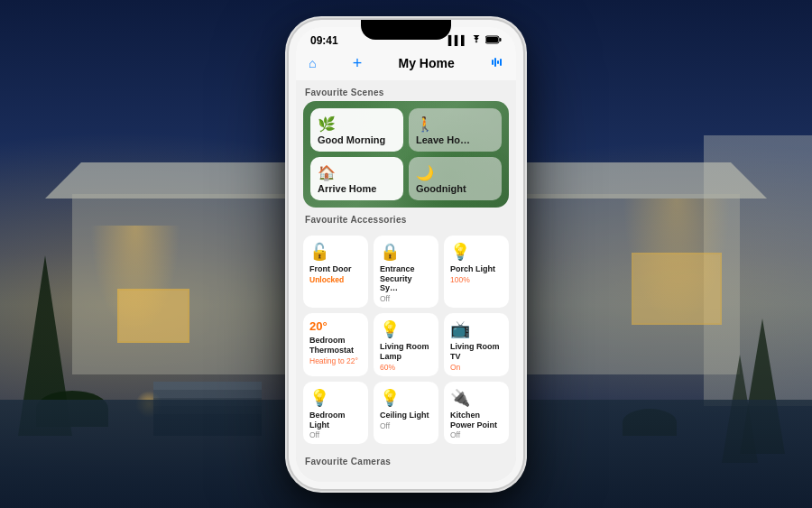  What do you see at coordinates (406, 299) in the screenshot?
I see `security-status: Off` at bounding box center [406, 299].